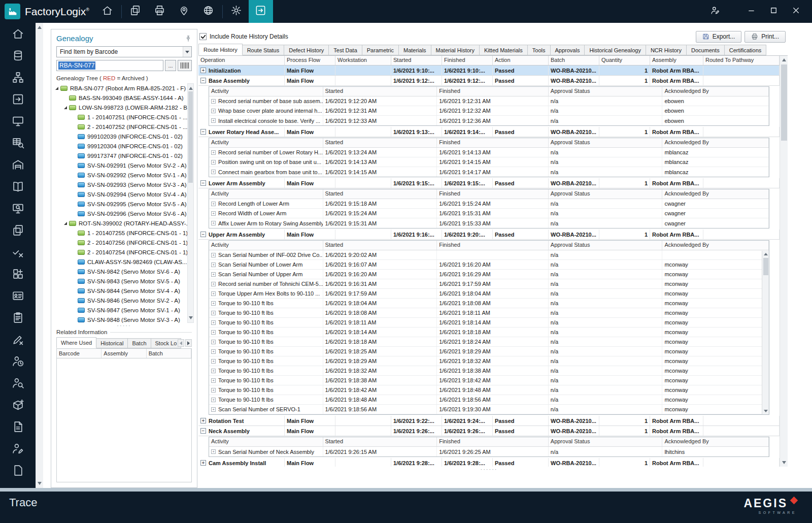 The width and height of the screenshot is (812, 523). Describe the element at coordinates (489, 132) in the screenshot. I see `operation-row: −Lower Rotary Head Asse...Main Flow1/6/2…` at that location.